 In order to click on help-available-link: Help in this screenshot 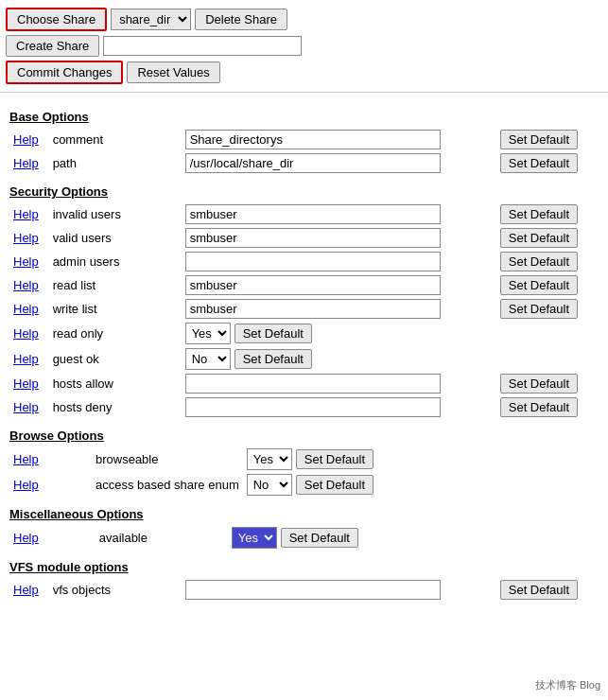, I will do `click(26, 537)`.